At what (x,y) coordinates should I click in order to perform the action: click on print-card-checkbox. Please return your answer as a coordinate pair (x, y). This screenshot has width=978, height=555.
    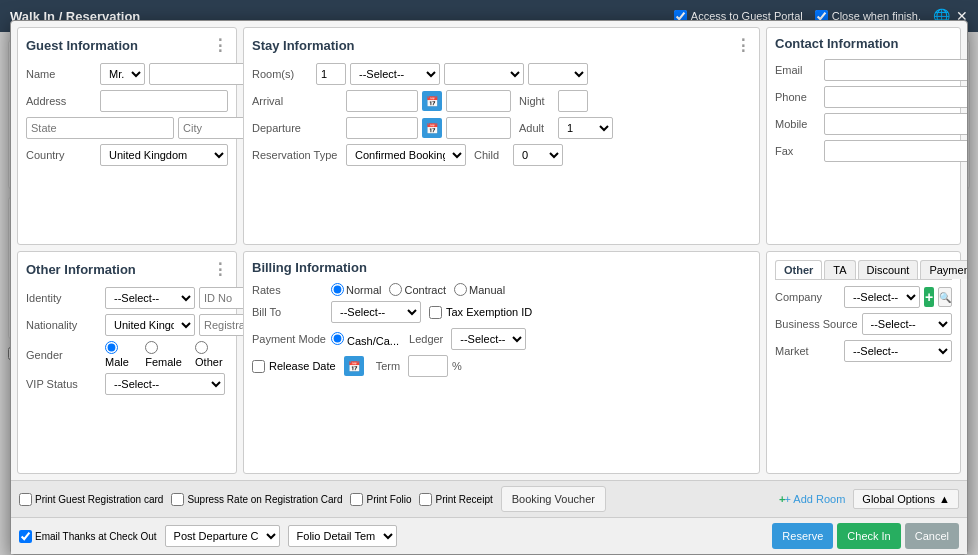
    Looking at the image, I should click on (26, 500).